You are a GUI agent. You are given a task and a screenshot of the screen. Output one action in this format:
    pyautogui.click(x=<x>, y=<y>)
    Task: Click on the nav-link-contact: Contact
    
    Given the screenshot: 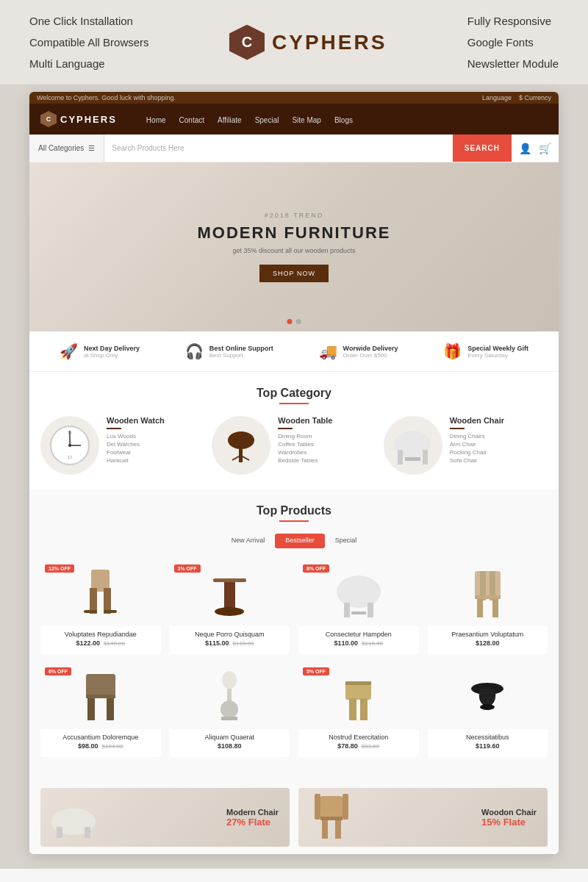 What is the action you would take?
    pyautogui.click(x=192, y=119)
    